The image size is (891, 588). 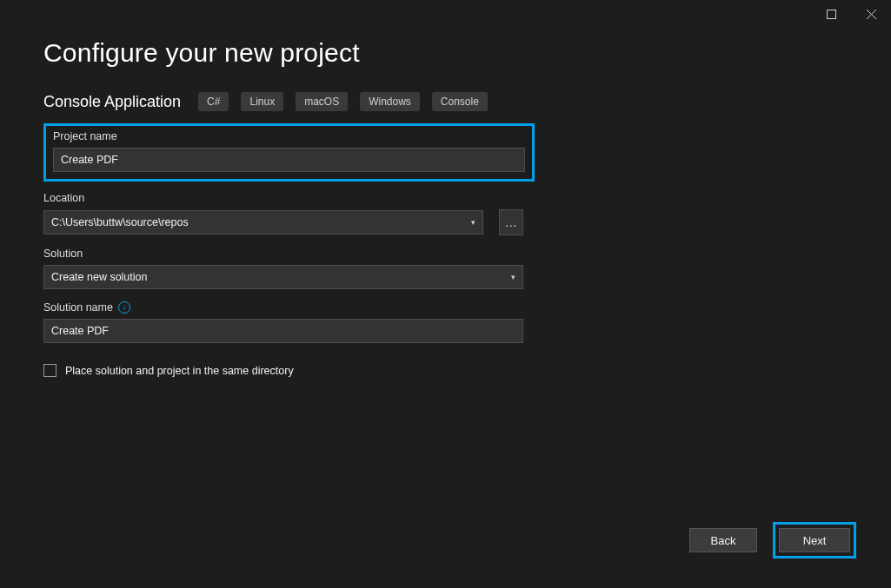 I want to click on project-name-highlight: Project name, so click(x=289, y=153).